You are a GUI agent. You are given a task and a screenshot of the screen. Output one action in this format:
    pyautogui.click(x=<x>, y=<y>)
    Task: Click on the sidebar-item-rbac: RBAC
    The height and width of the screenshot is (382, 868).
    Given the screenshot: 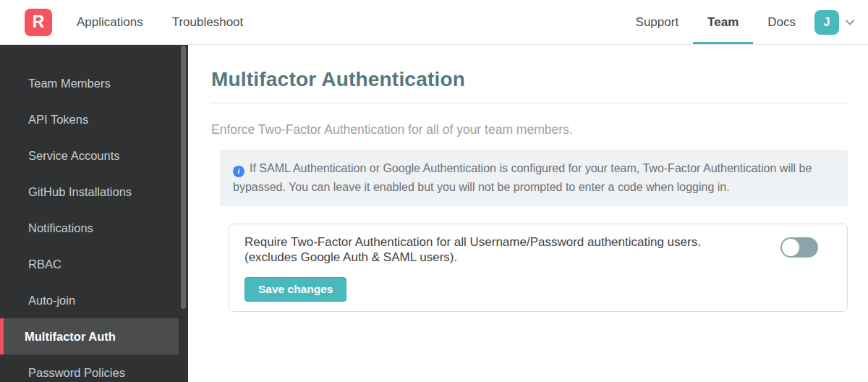 What is the action you would take?
    pyautogui.click(x=90, y=264)
    